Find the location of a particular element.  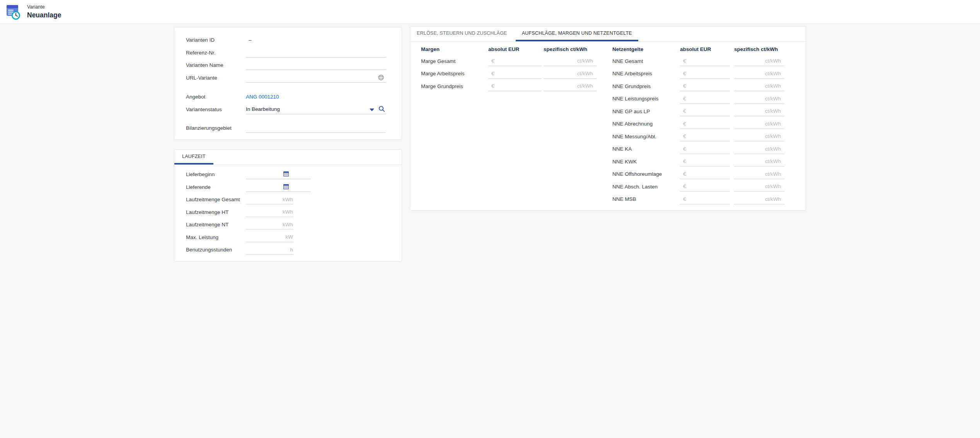

form-row-variantenstatus: Variantenstatus In Bearbeitung is located at coordinates (288, 110).